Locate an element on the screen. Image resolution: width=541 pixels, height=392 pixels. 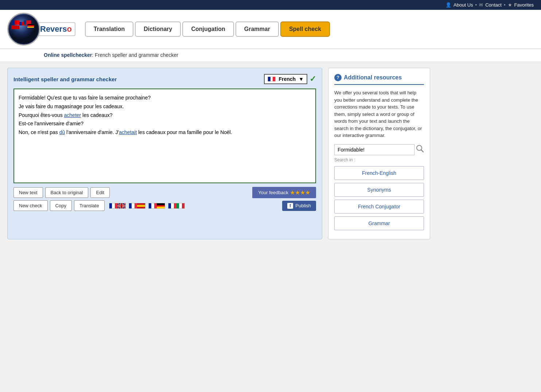
edit-button: Edit is located at coordinates (100, 192).